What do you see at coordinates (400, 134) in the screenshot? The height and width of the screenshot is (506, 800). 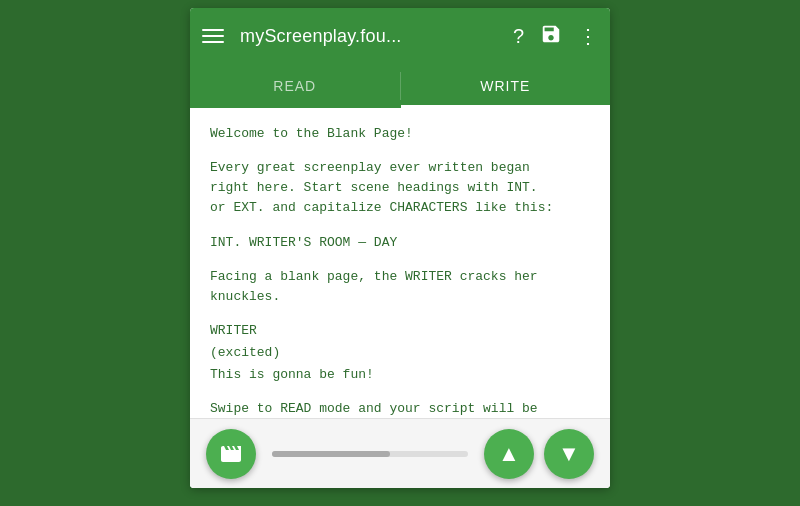 I see `line-welcome: Welcome to the Blank Page!` at bounding box center [400, 134].